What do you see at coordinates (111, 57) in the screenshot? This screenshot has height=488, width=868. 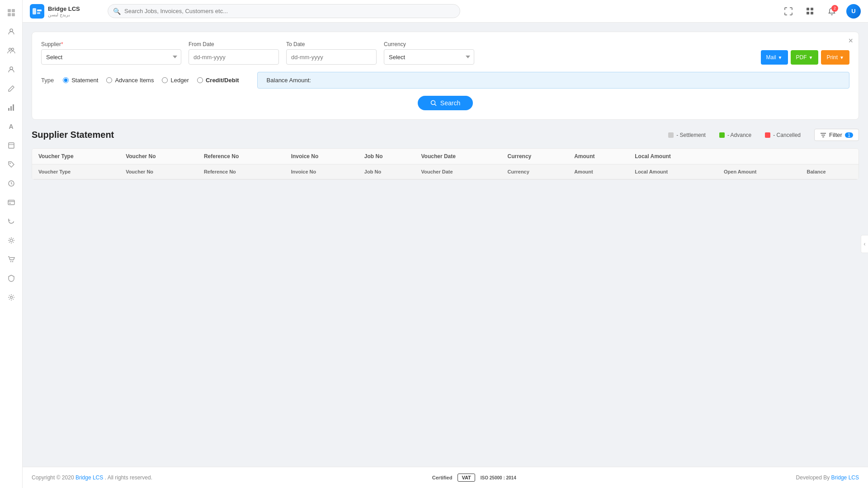 I see `supplier-select: Select` at bounding box center [111, 57].